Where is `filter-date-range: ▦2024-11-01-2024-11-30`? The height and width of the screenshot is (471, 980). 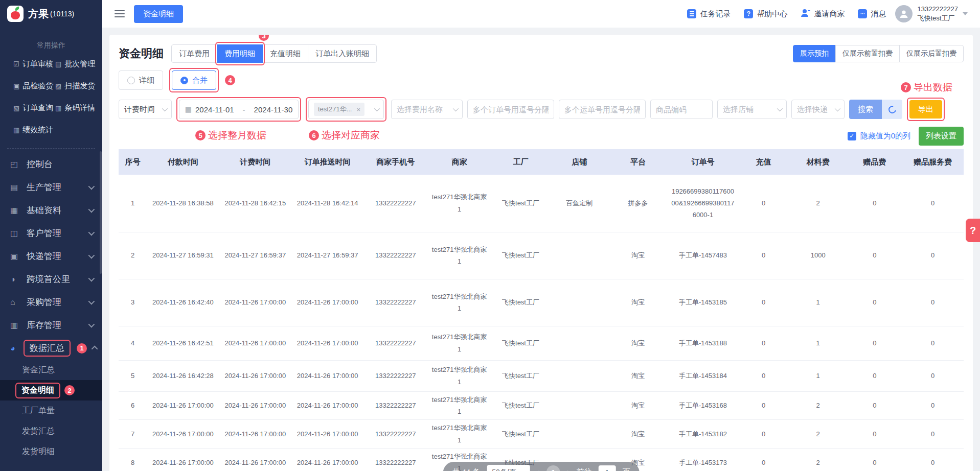 filter-date-range: ▦2024-11-01-2024-11-30 is located at coordinates (239, 109).